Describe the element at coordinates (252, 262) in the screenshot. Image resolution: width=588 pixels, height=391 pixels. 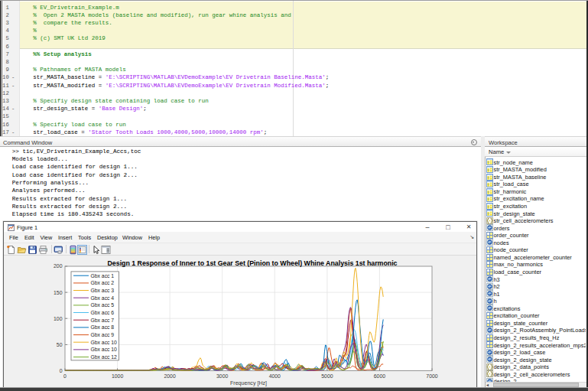
I see `svg-text:Design 1 Response of Inner to: Design 1 Response of Inner to 1st Gear S…` at that location.